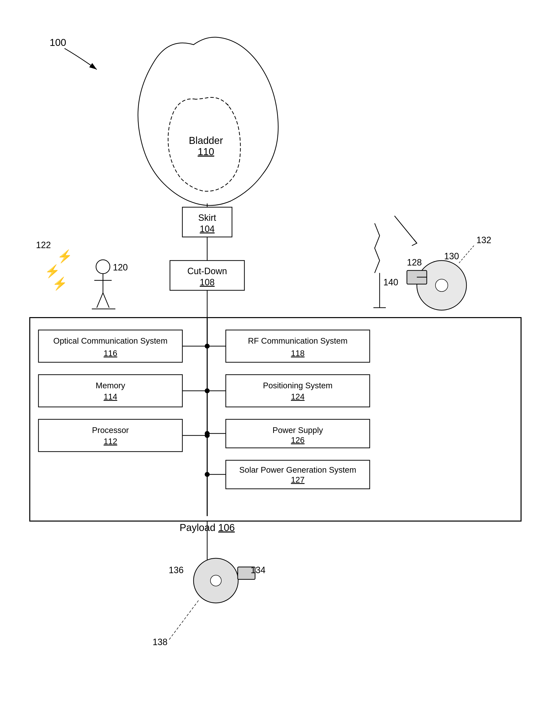  What do you see at coordinates (297, 353) in the screenshot?
I see `rf-ref: 118` at bounding box center [297, 353].